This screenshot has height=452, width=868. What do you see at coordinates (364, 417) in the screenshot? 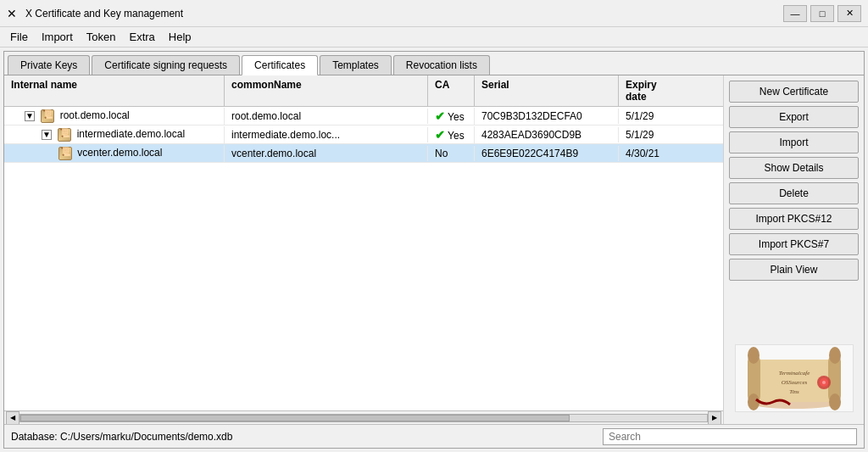
I see `horizontal-scrollbar: ◀ ▶` at bounding box center [364, 417].